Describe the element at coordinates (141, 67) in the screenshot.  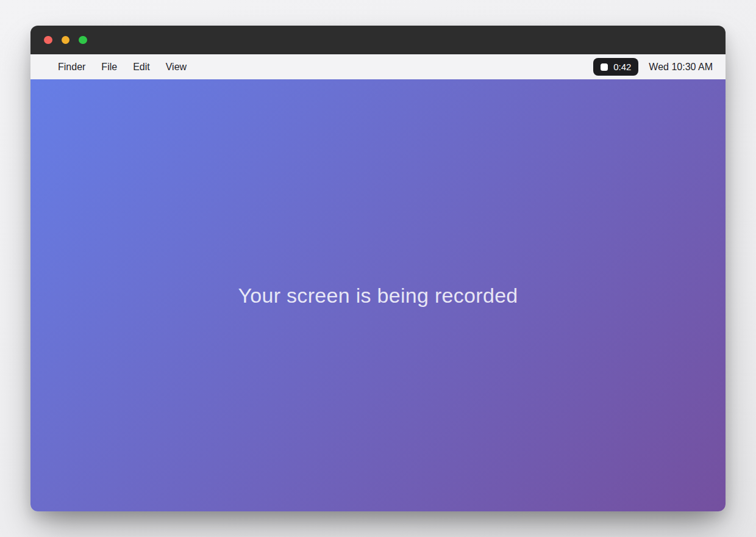
I see `menu-item-edit: Edit` at that location.